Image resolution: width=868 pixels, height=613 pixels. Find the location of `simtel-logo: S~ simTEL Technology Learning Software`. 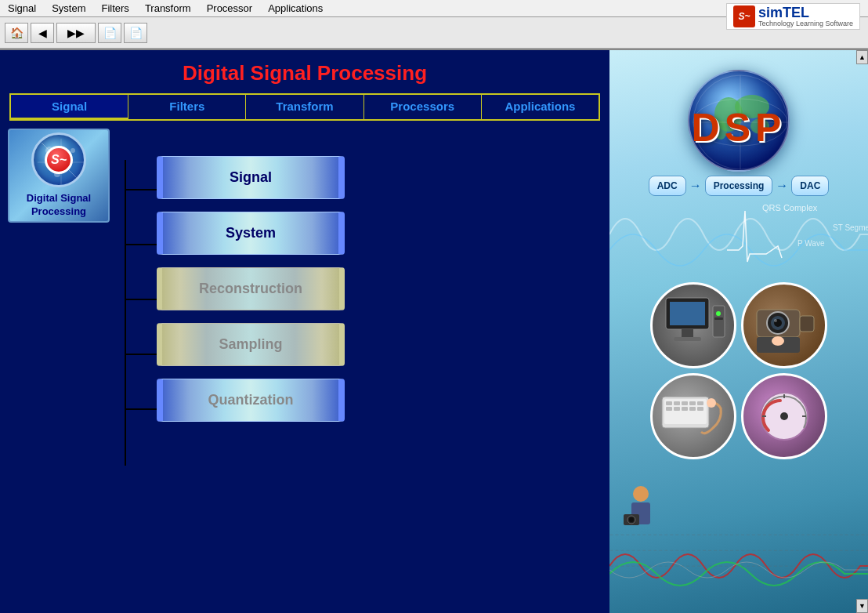

simtel-logo: S~ simTEL Technology Learning Software is located at coordinates (793, 16).